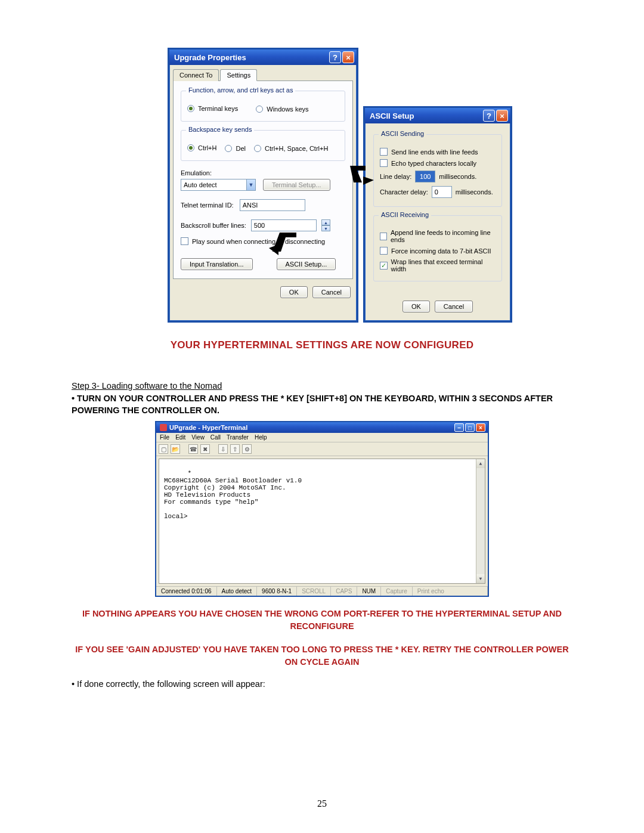 The height and width of the screenshot is (833, 644). What do you see at coordinates (397, 592) in the screenshot?
I see `status-capture: Capture` at bounding box center [397, 592].